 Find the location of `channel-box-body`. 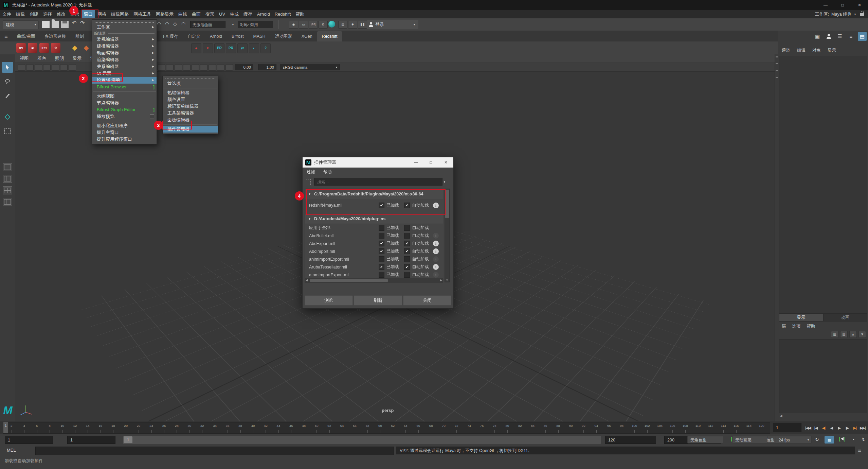

channel-box-body is located at coordinates (823, 185).